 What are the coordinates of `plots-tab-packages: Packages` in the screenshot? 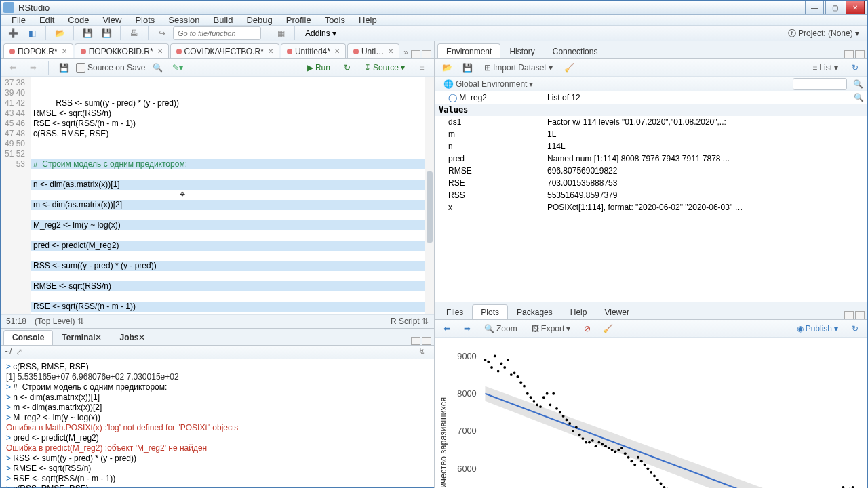 It's located at (534, 312).